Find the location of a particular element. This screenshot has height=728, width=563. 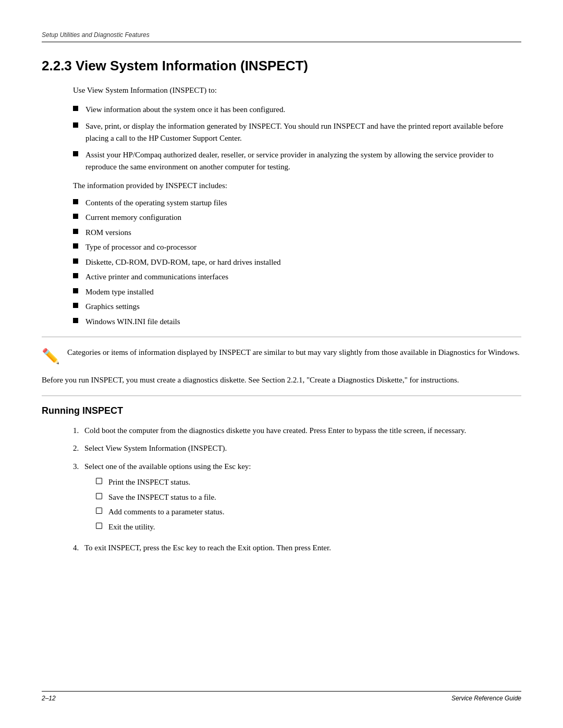

small-bullet-text: Modem type installed is located at coordinates (120, 292).